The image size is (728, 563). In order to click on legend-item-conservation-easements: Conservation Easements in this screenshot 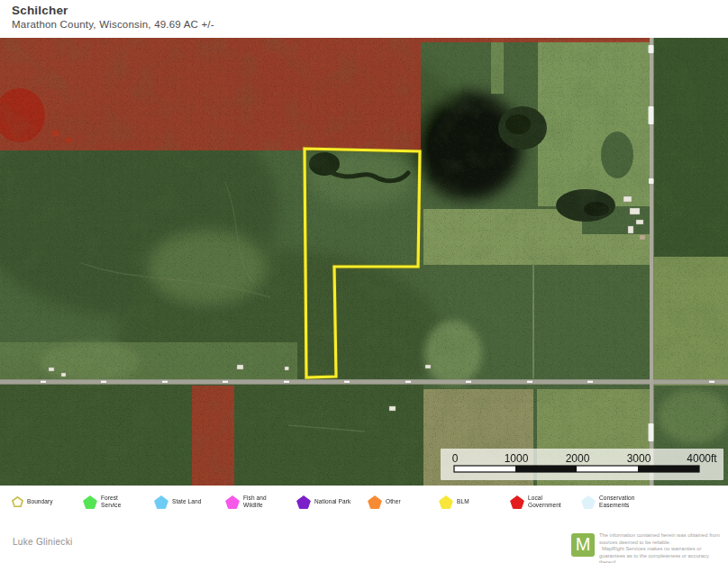, I will do `click(608, 502)`.